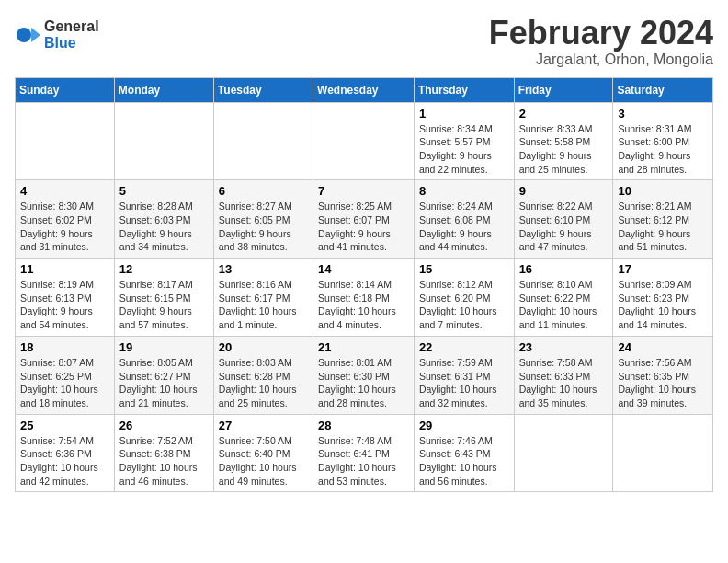  Describe the element at coordinates (464, 425) in the screenshot. I see `day-number: 29` at that location.